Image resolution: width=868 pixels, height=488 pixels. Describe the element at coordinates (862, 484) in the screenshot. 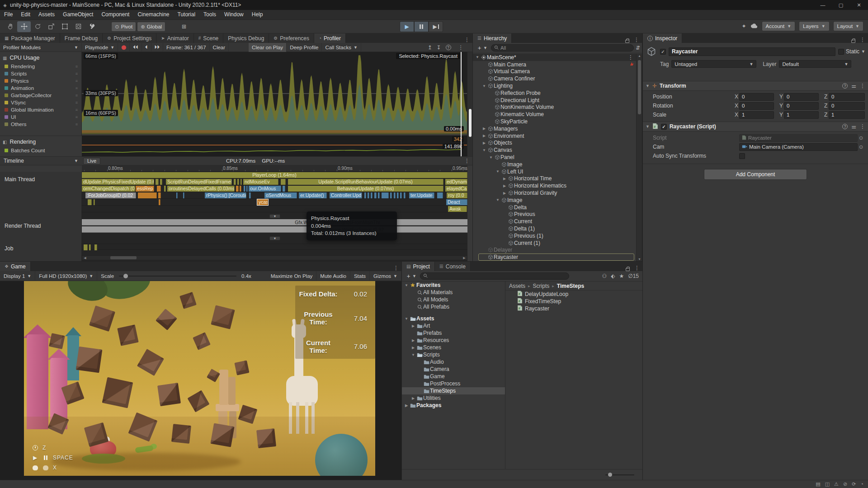

I see `progress-icon: ◔` at that location.